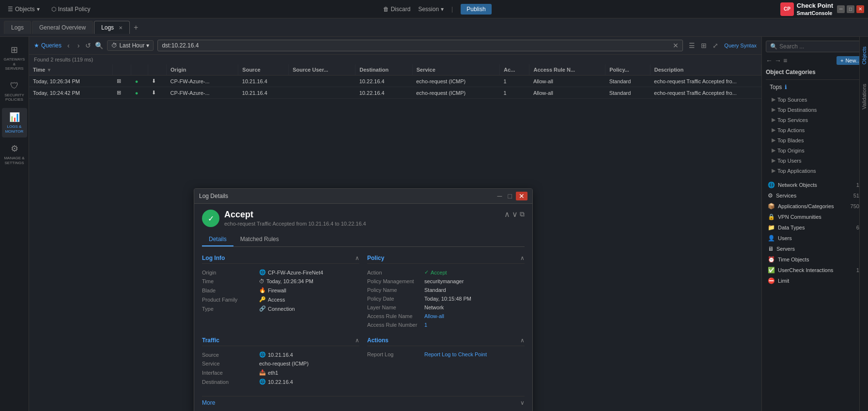  Describe the element at coordinates (17, 27) in the screenshot. I see `tab-logs-1: Logs` at that location.